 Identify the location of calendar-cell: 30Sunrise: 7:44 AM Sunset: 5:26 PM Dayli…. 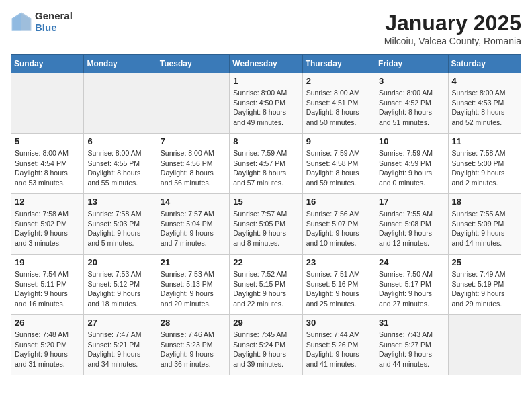
(339, 345).